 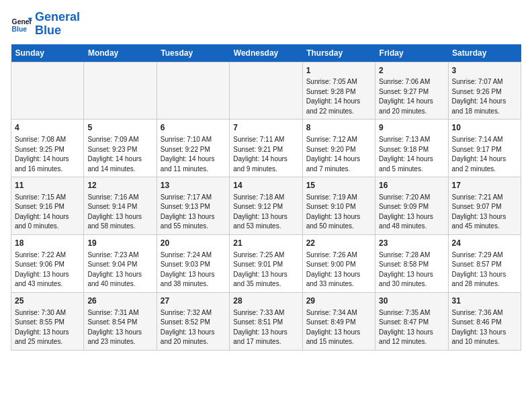 What do you see at coordinates (120, 212) in the screenshot?
I see `day-info: Sunrise: 7:16 AM Sunset: 9:14 PM Dayligh…` at bounding box center [120, 212].